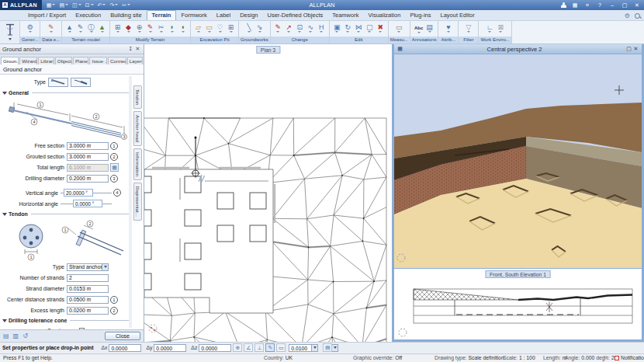  What do you see at coordinates (518, 274) in the screenshot?
I see `elevation-viewport-tab: Front, South Elevation 1` at bounding box center [518, 274].